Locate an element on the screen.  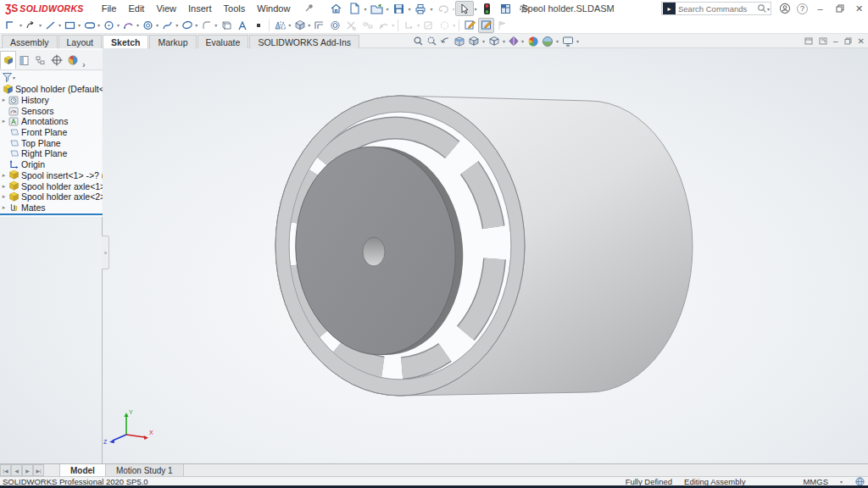
open-document-button is located at coordinates (376, 8).